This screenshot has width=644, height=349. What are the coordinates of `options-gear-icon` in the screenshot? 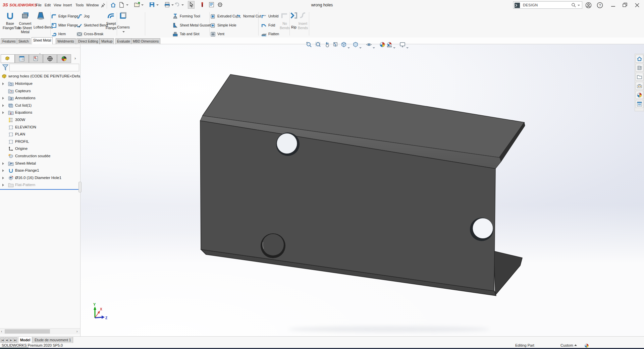 It's located at (220, 5).